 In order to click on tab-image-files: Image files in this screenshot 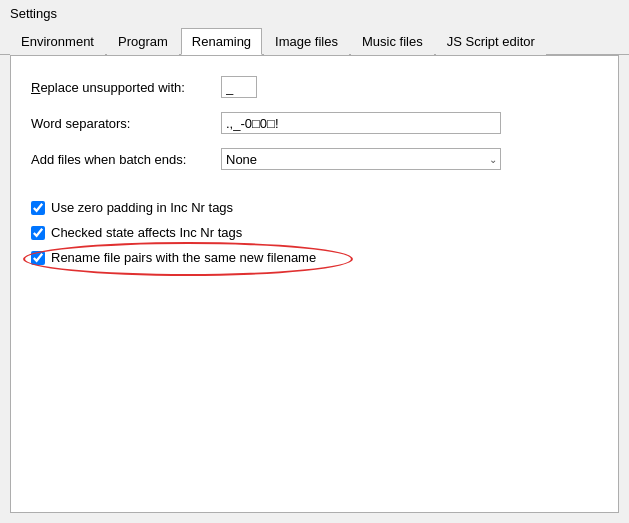, I will do `click(306, 42)`.